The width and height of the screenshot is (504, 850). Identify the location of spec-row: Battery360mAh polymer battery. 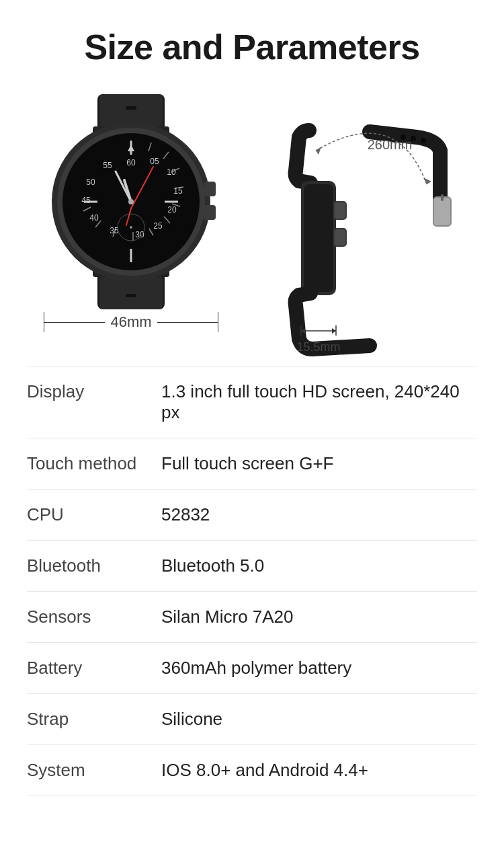
(252, 668).